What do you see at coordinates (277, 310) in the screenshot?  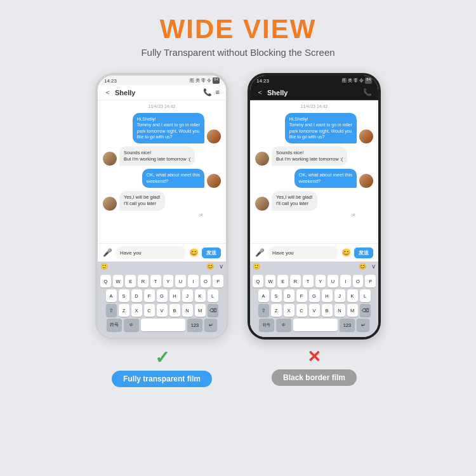 I see `r-key-z: Z` at bounding box center [277, 310].